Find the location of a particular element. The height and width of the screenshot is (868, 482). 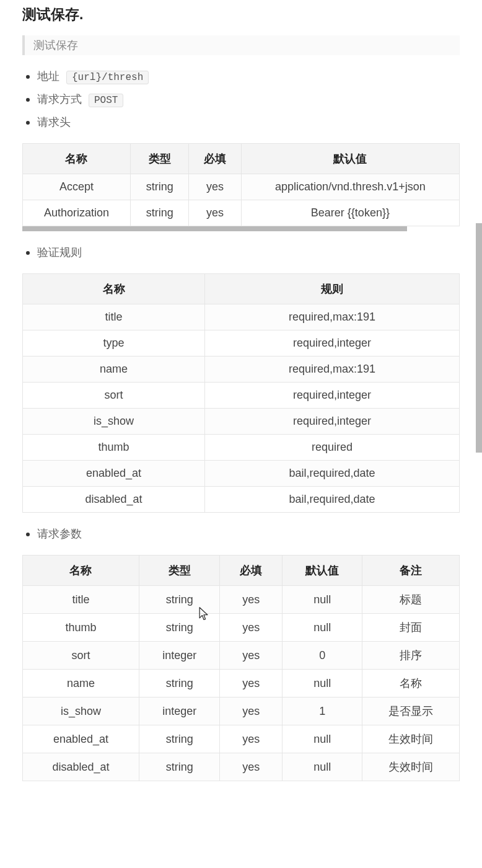

table-cell: 1 is located at coordinates (322, 712).